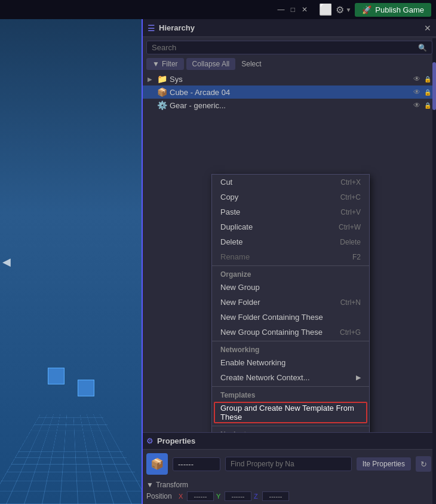 This screenshot has width=436, height=504. Describe the element at coordinates (289, 496) in the screenshot. I see `position-row: Position X Y Z` at that location.